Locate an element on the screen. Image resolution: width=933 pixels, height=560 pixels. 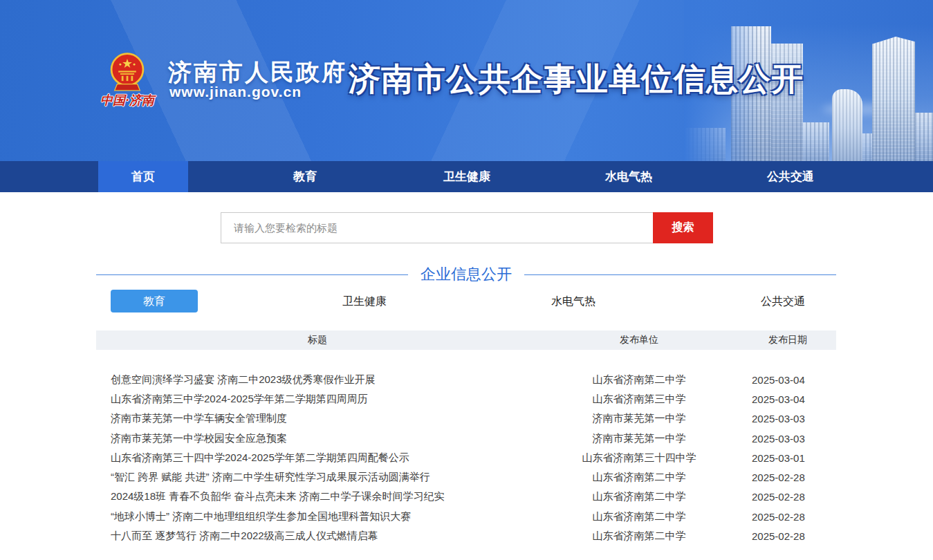
section-title: 企业信息公开 is located at coordinates (466, 274).